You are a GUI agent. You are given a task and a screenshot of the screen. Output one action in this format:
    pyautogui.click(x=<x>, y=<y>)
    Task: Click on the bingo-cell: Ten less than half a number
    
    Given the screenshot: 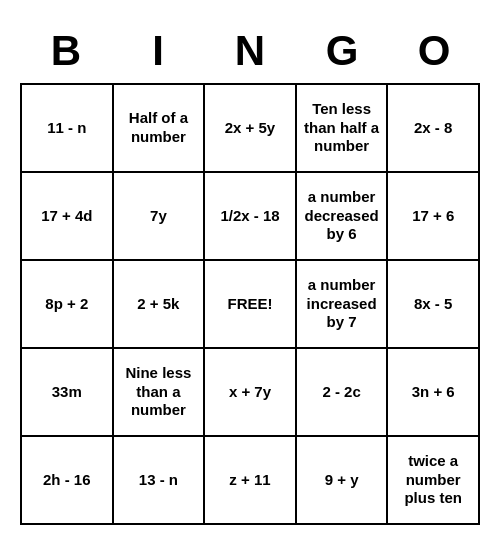 What is the action you would take?
    pyautogui.click(x=343, y=129)
    